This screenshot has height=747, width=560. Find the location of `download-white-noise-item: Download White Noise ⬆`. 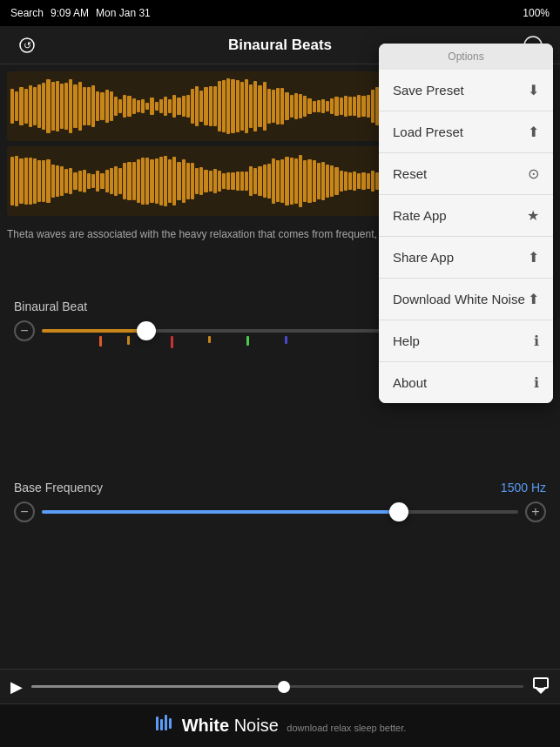

download-white-noise-item: Download White Noise ⬆ is located at coordinates (466, 299).